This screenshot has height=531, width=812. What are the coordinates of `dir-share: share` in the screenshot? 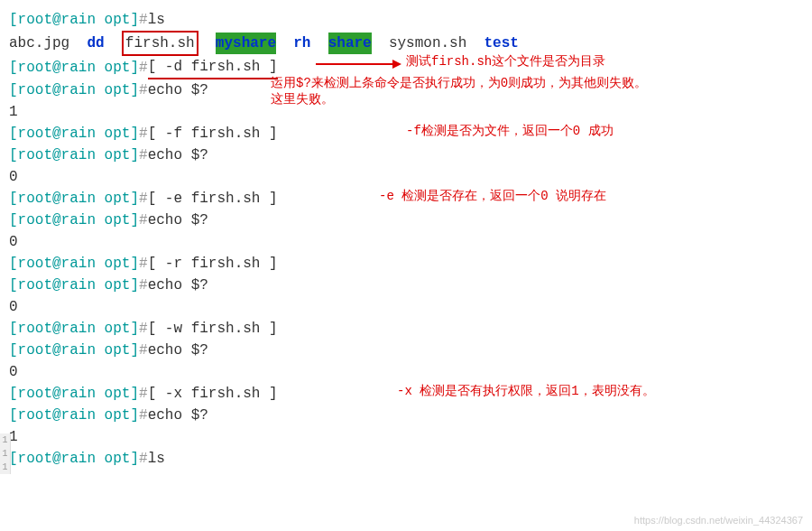 It's located at (350, 43).